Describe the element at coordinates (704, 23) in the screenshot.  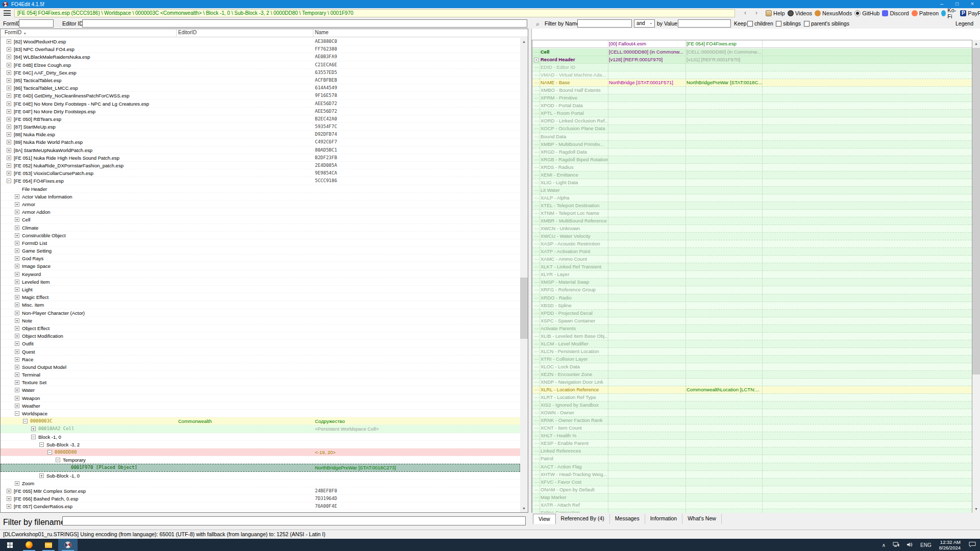
I see `filter-by-value-input` at that location.